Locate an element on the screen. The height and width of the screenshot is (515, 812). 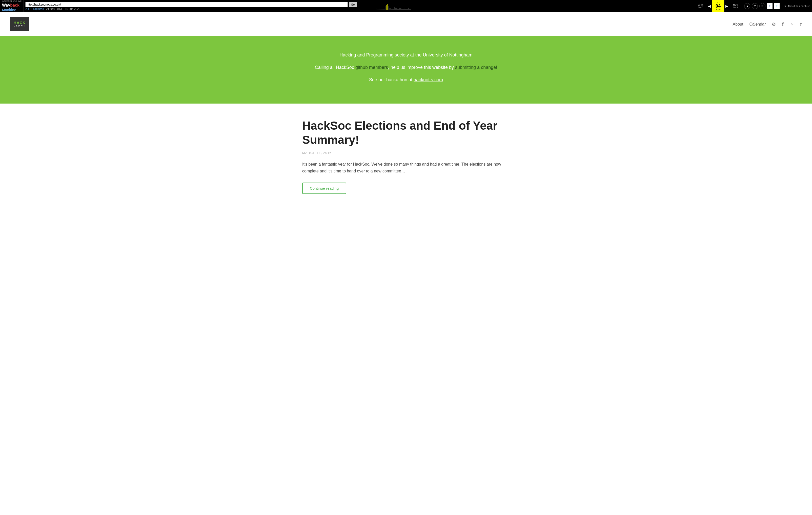
about-capture-label: About this capture is located at coordinates (799, 6).